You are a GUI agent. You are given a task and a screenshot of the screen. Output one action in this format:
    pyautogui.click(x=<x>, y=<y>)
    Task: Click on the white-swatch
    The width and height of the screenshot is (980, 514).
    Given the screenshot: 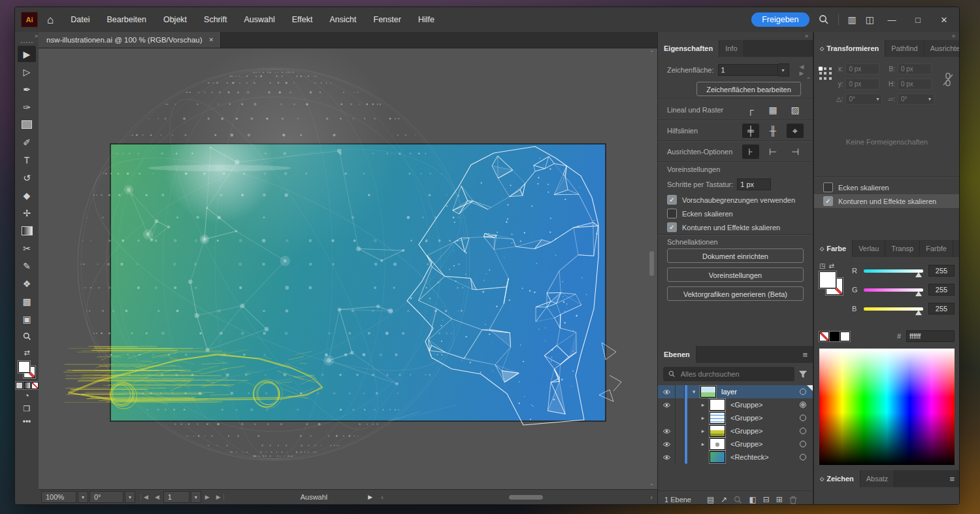 What is the action you would take?
    pyautogui.click(x=845, y=336)
    